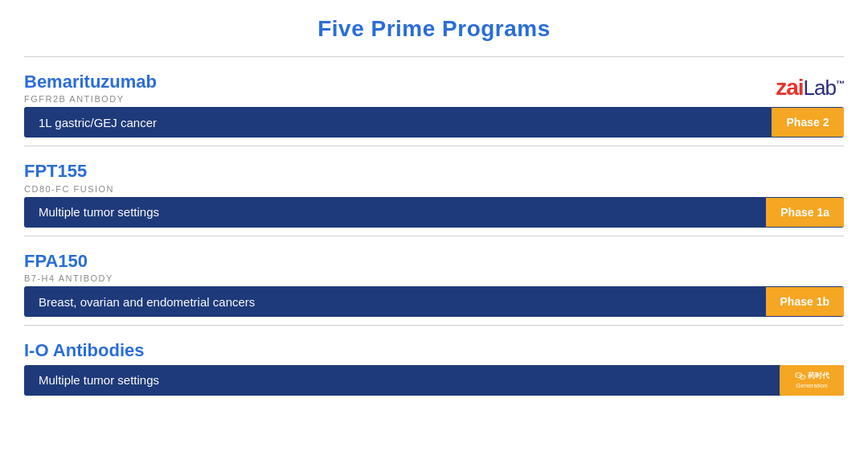  Describe the element at coordinates (810, 88) in the screenshot. I see `zailab-logo: zaiLab™` at that location.